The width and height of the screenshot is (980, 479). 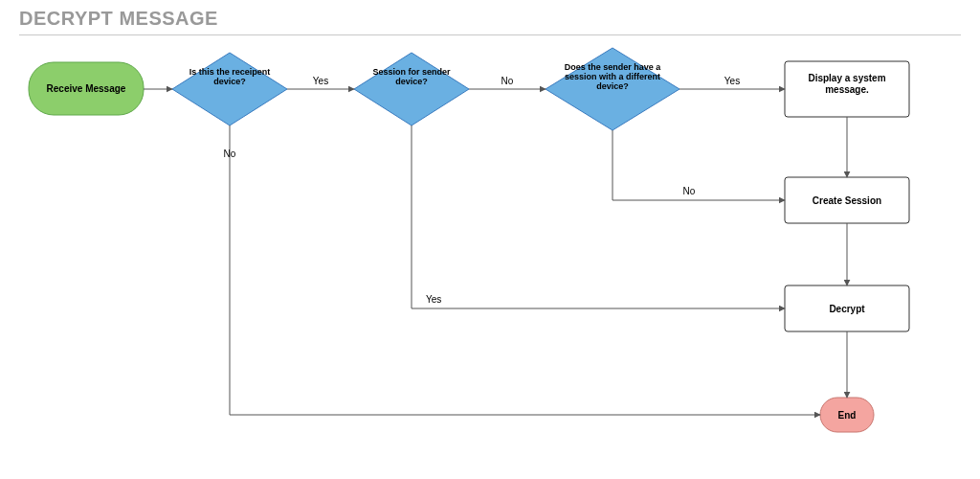 I want to click on node-decrypt: Decrypt, so click(x=847, y=308).